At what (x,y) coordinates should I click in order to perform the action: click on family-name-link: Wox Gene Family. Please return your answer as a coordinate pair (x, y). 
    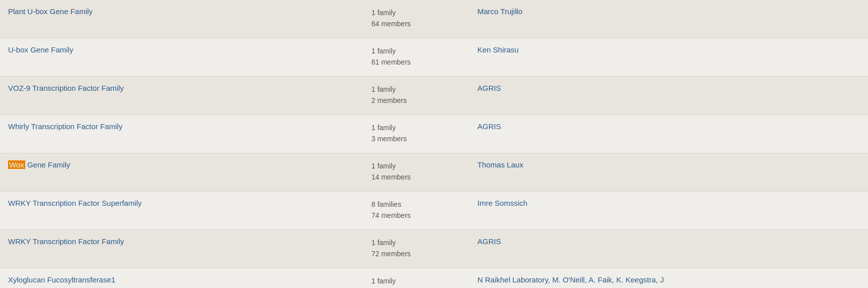
    Looking at the image, I should click on (39, 164).